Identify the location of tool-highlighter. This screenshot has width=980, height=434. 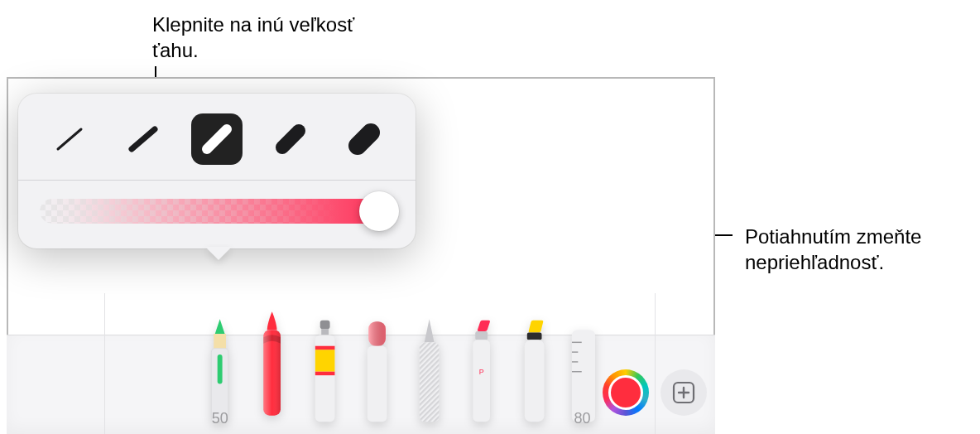
(535, 369).